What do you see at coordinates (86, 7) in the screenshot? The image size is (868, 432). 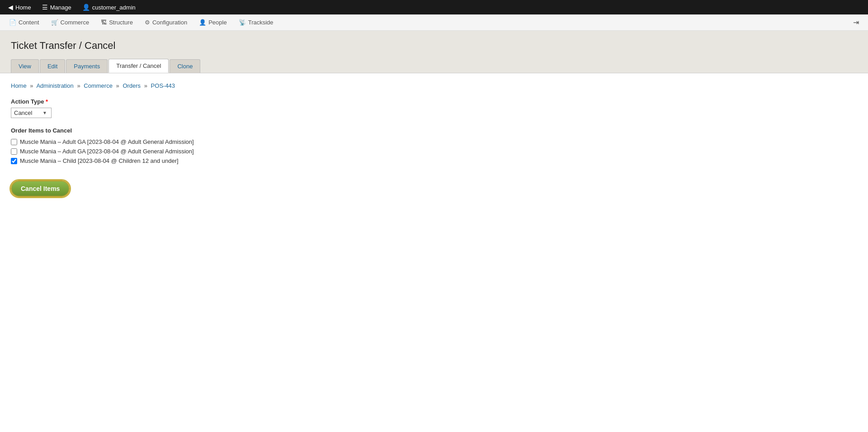 I see `user-icon: 👤` at bounding box center [86, 7].